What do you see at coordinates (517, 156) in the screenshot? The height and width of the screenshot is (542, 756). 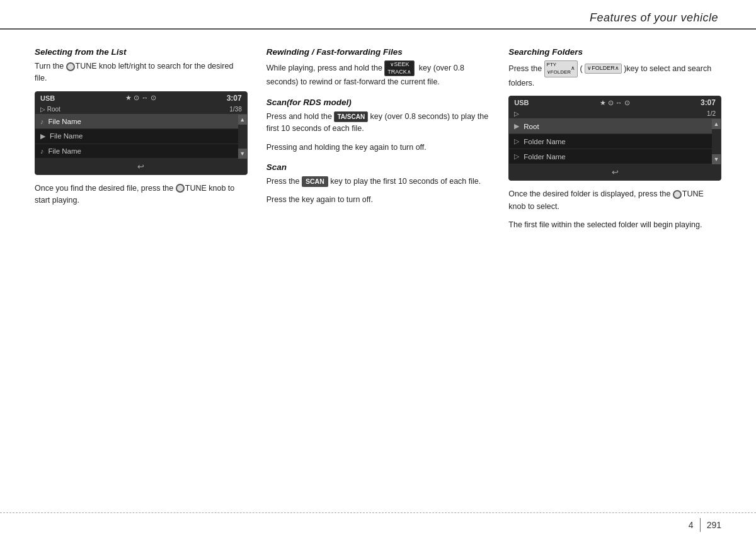 I see `s2row3-icon: ▷` at bounding box center [517, 156].